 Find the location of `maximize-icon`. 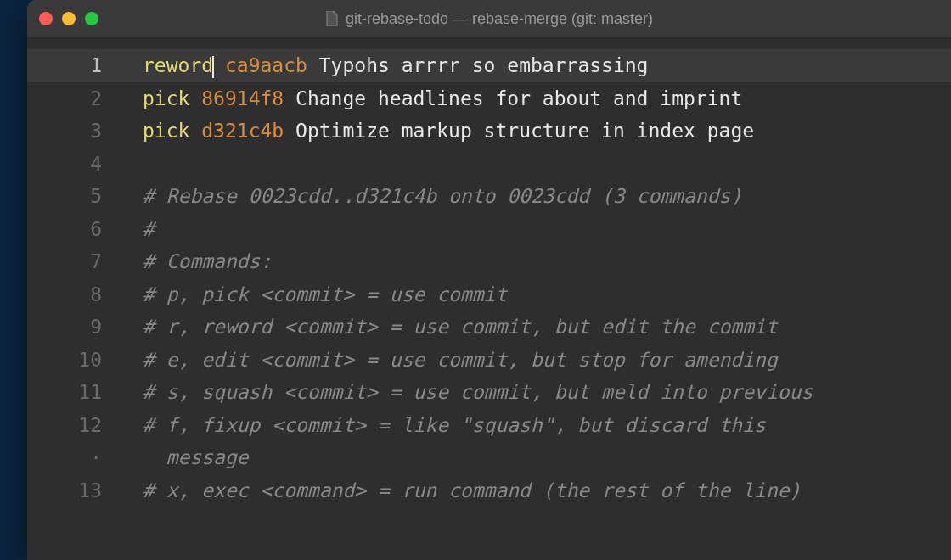

maximize-icon is located at coordinates (92, 19).